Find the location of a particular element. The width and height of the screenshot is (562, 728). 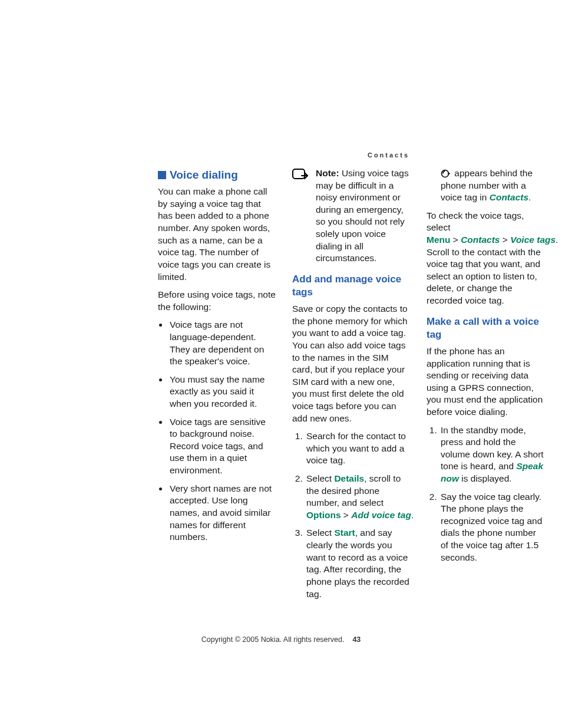

voice-tag-icon is located at coordinates (445, 173).